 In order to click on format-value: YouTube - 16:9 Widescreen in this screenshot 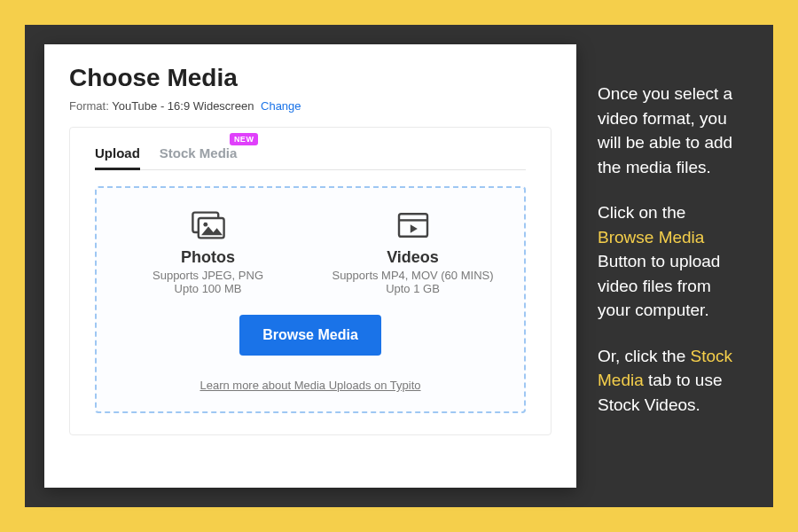, I will do `click(183, 106)`.